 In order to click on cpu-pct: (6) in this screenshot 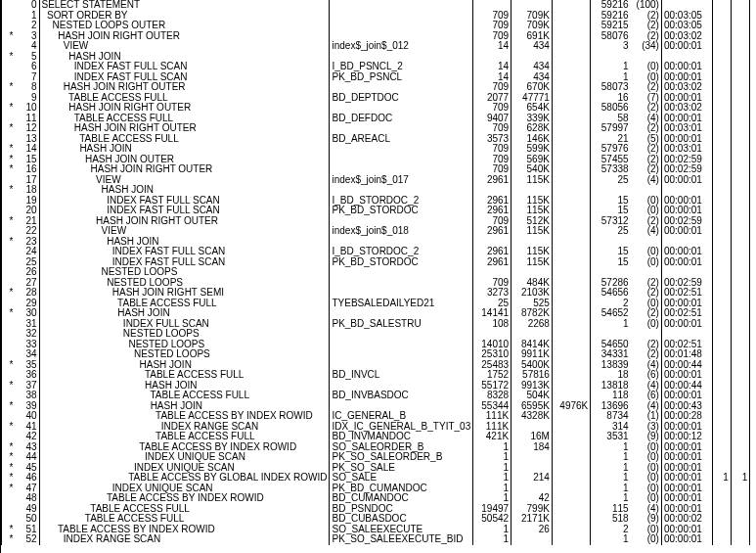, I will do `click(646, 395)`.